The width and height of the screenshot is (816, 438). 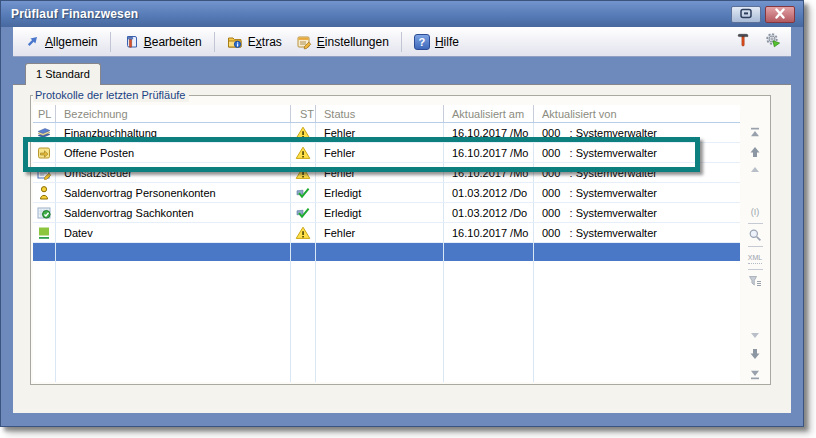 I want to click on scroll-down-button, so click(x=755, y=335).